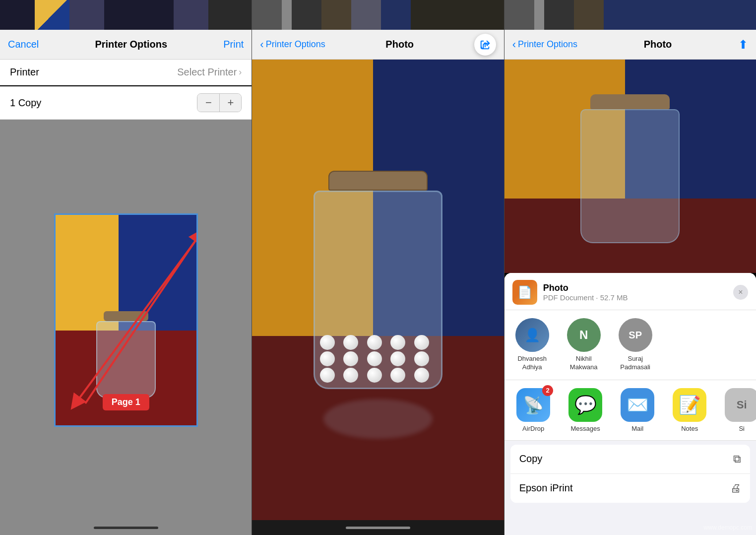 Image resolution: width=756 pixels, height=535 pixels. I want to click on copy-action-label: Copy, so click(531, 459).